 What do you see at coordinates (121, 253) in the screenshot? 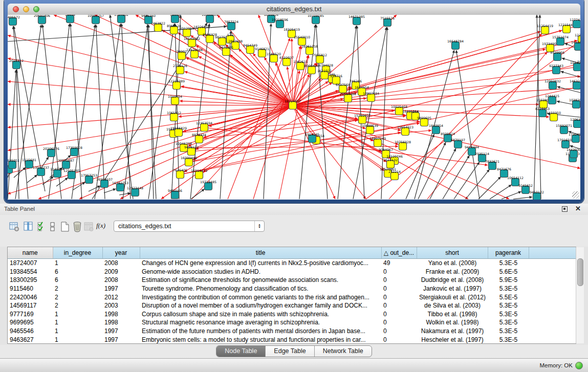
I see `column-header-year: year` at bounding box center [121, 253].